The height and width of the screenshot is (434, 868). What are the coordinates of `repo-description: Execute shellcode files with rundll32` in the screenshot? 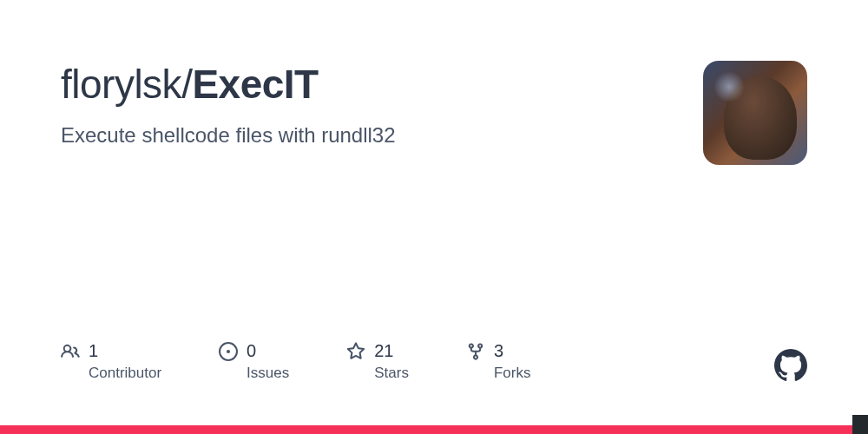 It's located at (382, 135).